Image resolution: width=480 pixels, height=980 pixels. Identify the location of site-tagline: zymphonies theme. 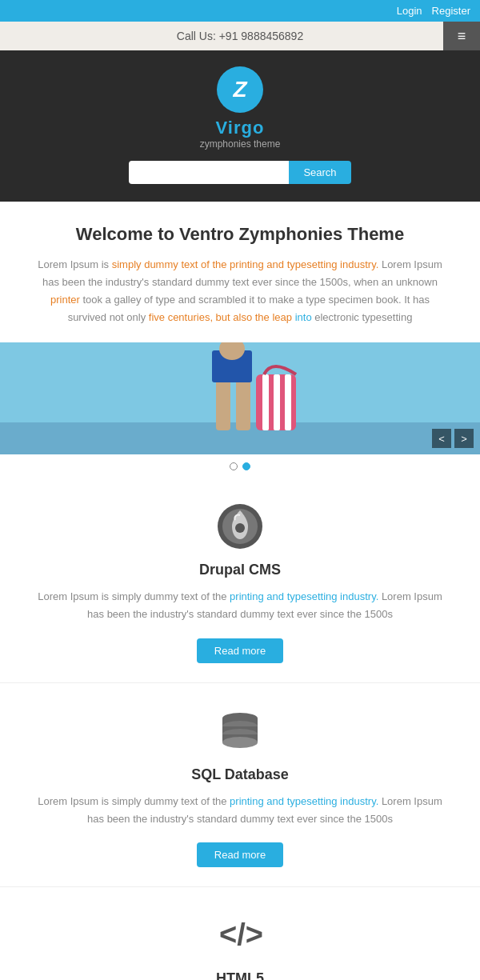
(240, 144).